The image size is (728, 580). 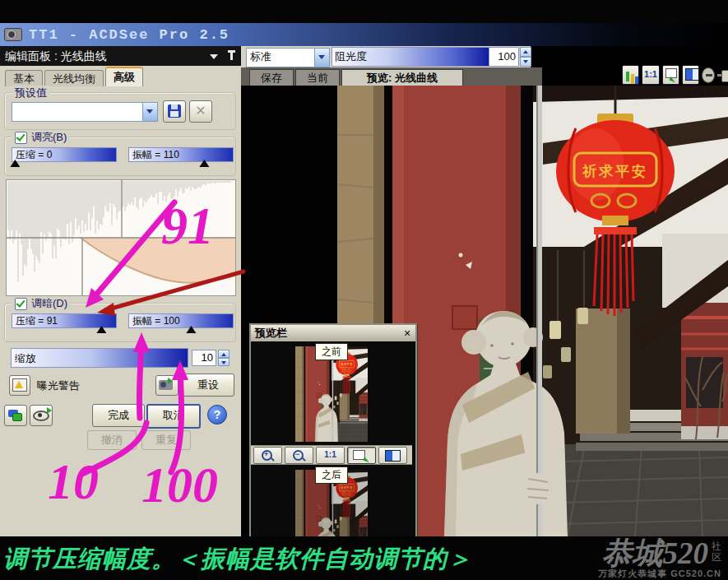 What do you see at coordinates (120, 156) in the screenshot?
I see `brighten-group: 调亮(B) 压缩 = 0 振幅 = 110` at bounding box center [120, 156].